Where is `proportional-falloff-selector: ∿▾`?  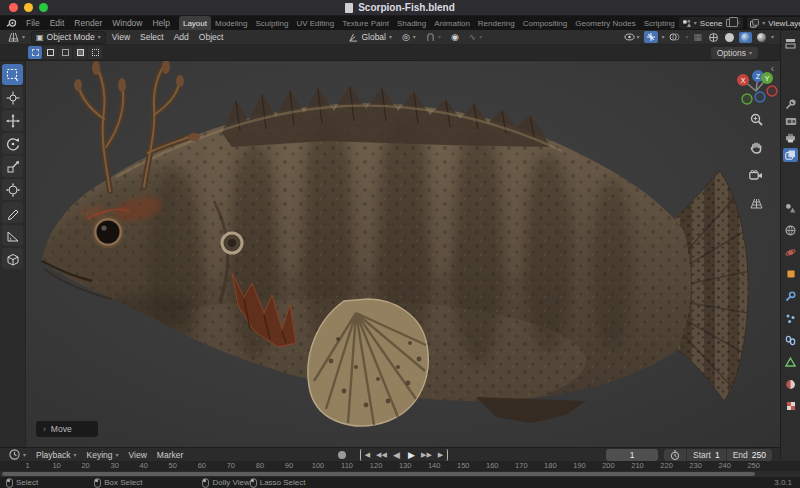
proportional-falloff-selector: ∿▾ is located at coordinates (476, 38).